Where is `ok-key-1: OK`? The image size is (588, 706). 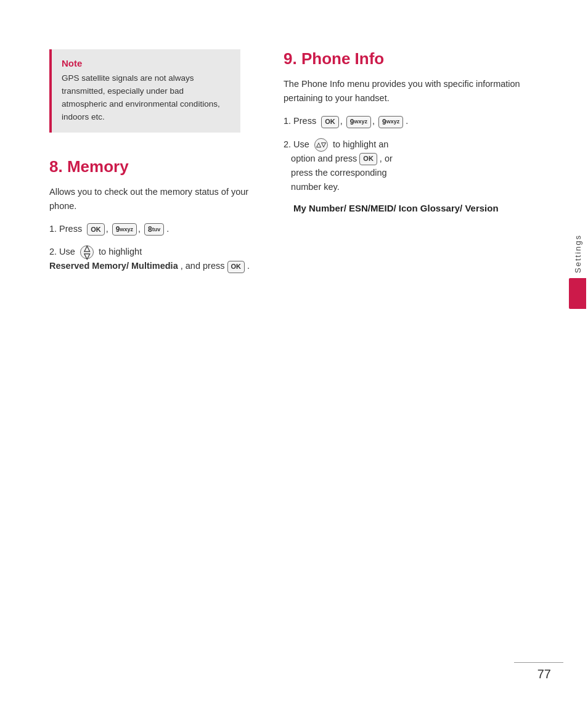
ok-key-1: OK is located at coordinates (96, 229).